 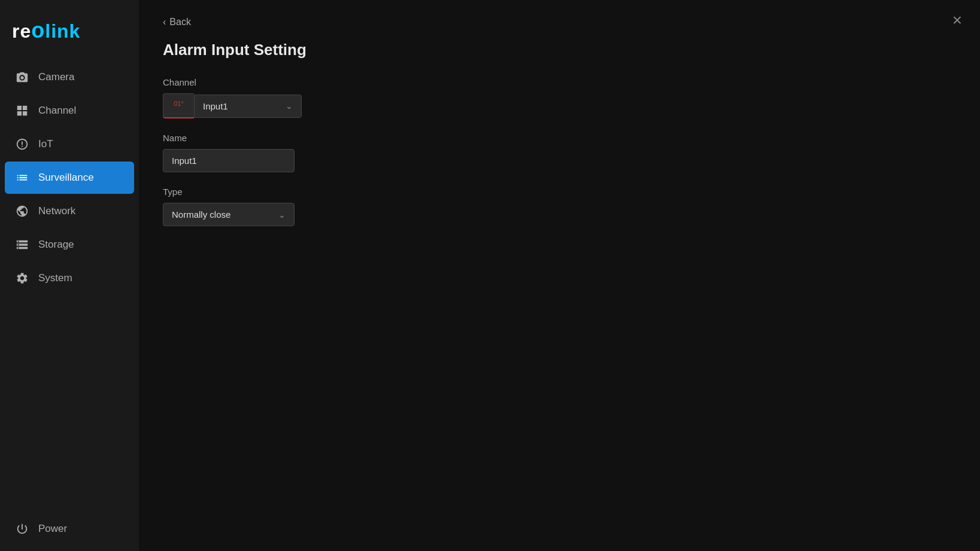 I want to click on sidebar-item-label: Network, so click(x=57, y=211).